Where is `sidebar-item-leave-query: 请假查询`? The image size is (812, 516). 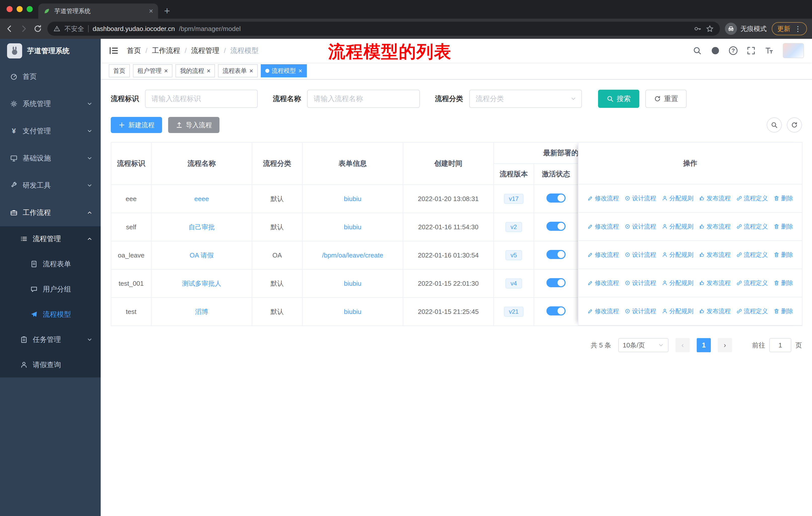 sidebar-item-leave-query: 请假查询 is located at coordinates (51, 365).